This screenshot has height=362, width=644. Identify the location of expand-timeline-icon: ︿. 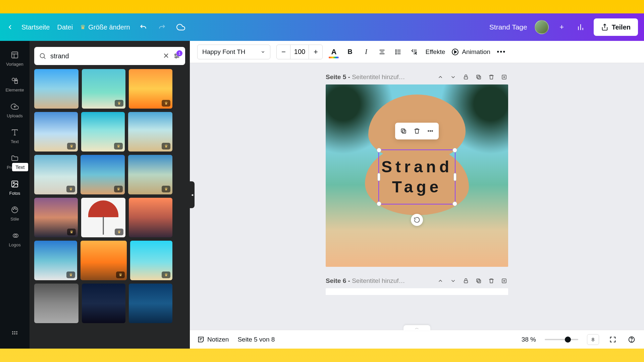
(417, 328).